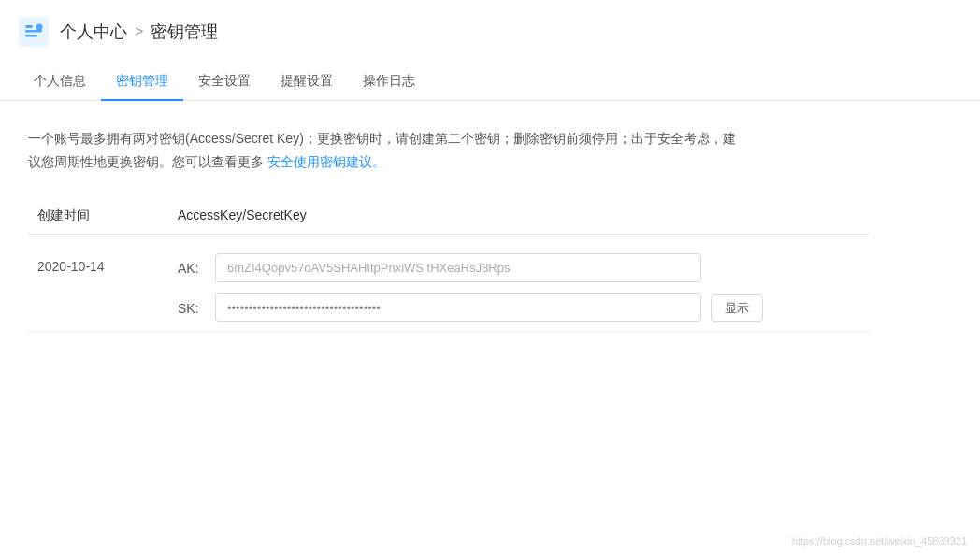  I want to click on tab-keys: 密钥管理, so click(142, 82).